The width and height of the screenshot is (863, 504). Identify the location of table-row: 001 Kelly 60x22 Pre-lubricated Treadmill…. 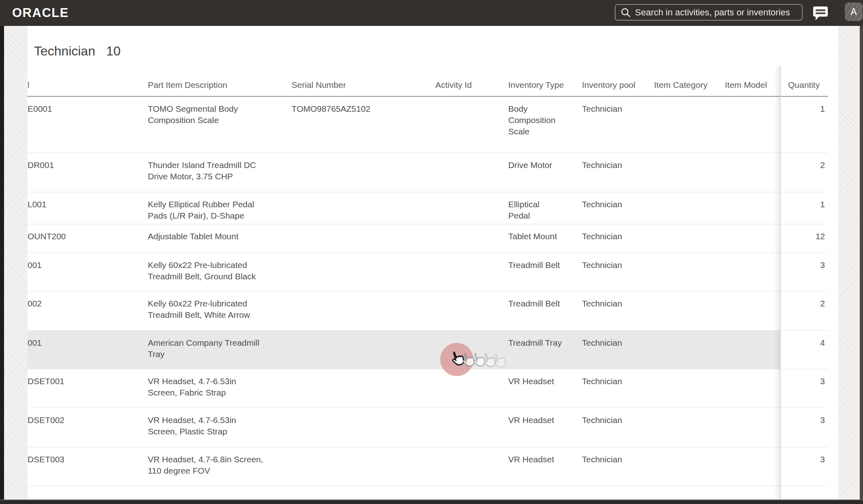
(428, 272).